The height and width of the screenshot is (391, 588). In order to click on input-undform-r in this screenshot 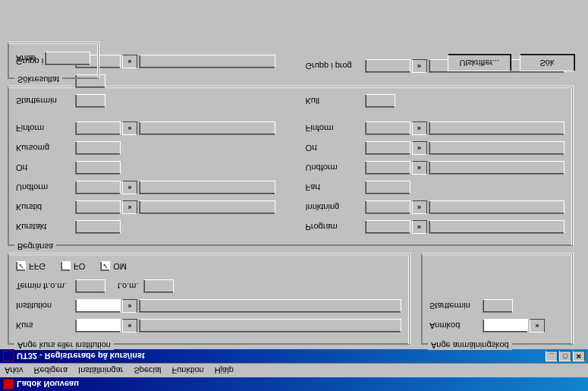, I will do `click(388, 168)`.